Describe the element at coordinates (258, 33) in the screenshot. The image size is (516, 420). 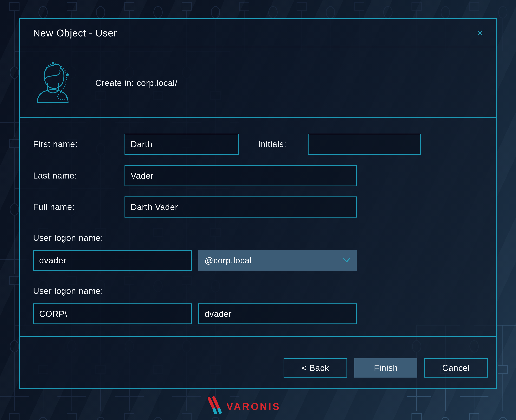
I see `dialog-header: New Object - User ×` at that location.